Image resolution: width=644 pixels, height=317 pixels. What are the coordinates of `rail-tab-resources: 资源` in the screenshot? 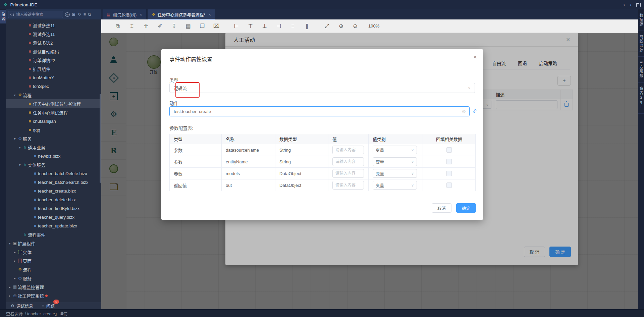 It's located at (3, 17).